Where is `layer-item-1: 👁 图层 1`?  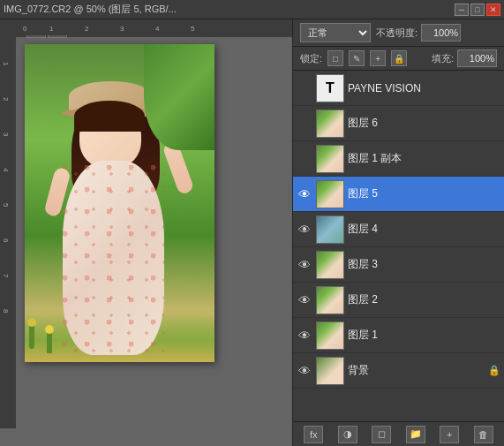
layer-item-1: 👁 图层 1 is located at coordinates (399, 336).